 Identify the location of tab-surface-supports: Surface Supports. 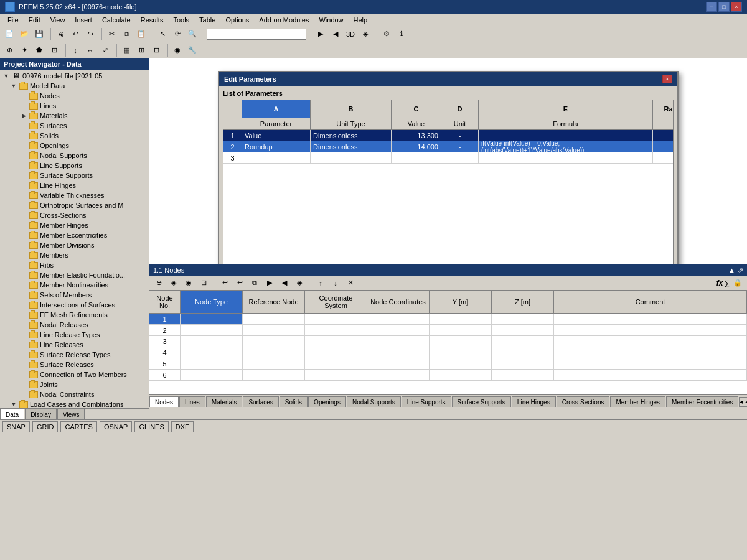
(482, 402).